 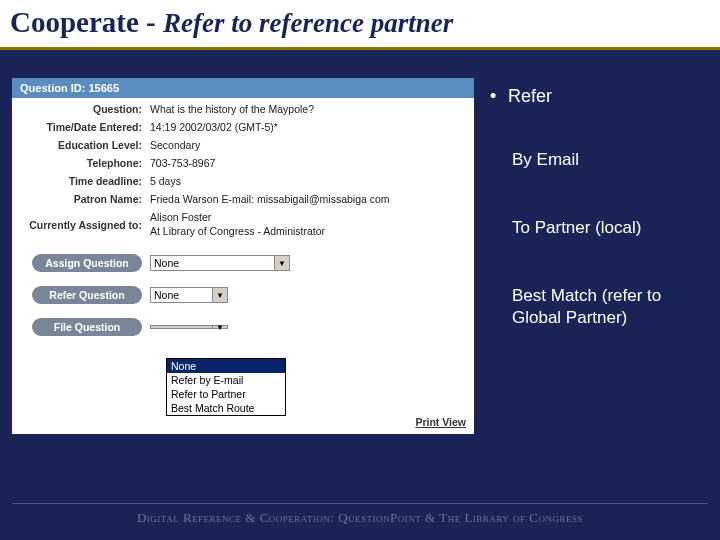 What do you see at coordinates (226, 394) in the screenshot?
I see `dropdown-option-partner: Refer to Partner` at bounding box center [226, 394].